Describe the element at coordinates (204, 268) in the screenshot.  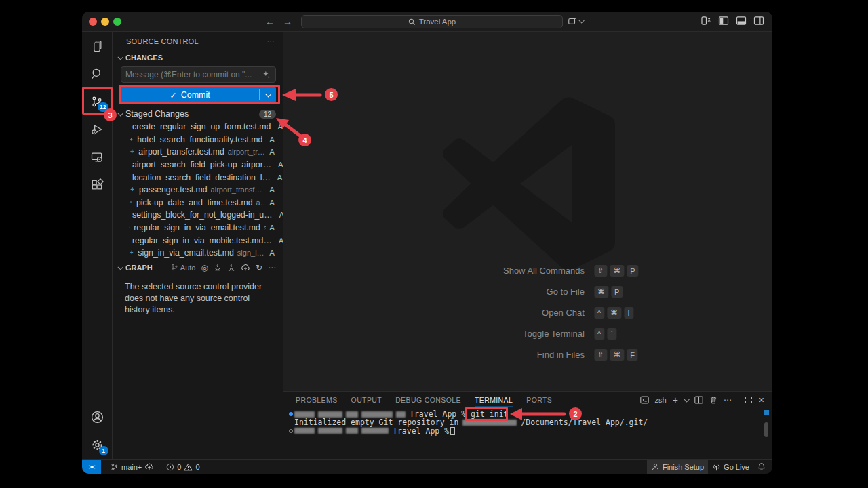
I see `record-icon: ◎` at that location.